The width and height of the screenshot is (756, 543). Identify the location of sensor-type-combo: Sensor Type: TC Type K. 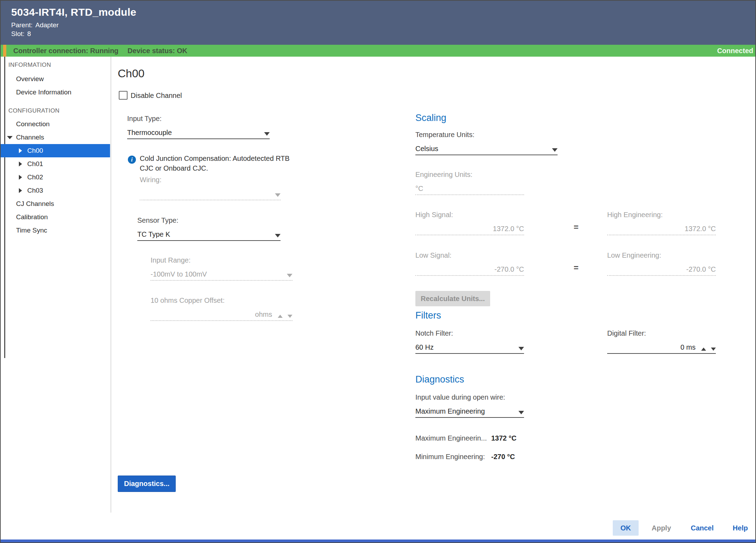
(209, 229).